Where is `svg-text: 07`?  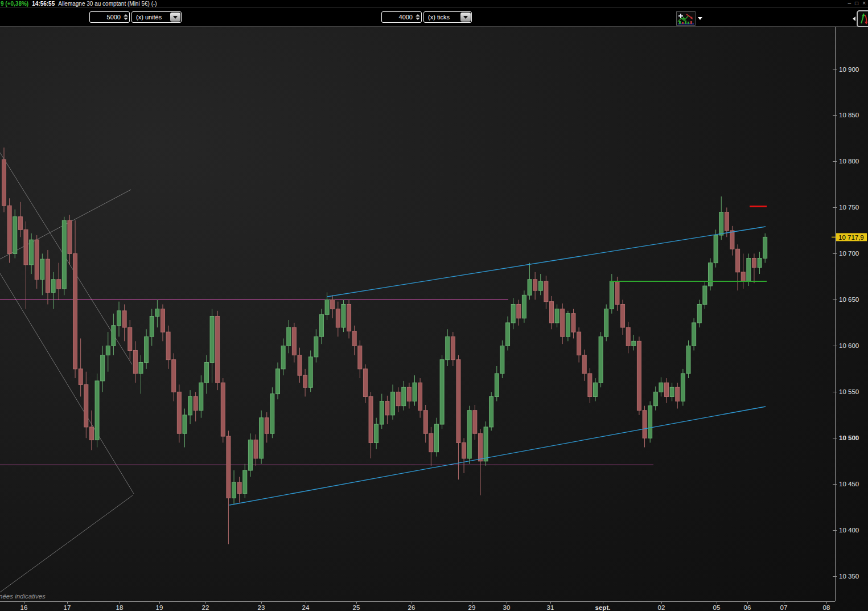 svg-text: 07 is located at coordinates (784, 608).